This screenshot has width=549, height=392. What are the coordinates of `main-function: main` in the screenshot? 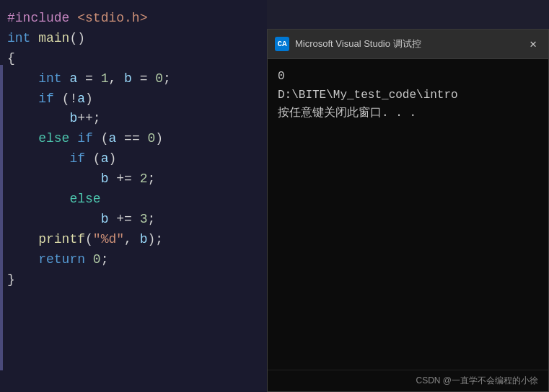 It's located at (53, 39).